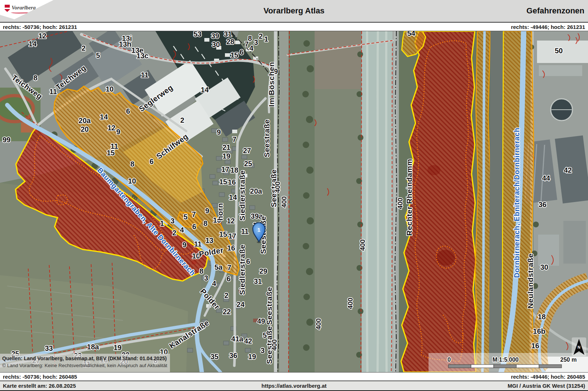  I want to click on house-number-label: 25, so click(248, 164).